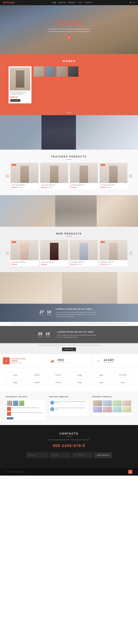 The width and height of the screenshot is (138, 644). What do you see at coordinates (42, 313) in the screenshot?
I see `counter-days-1: 27 DAYS` at bounding box center [42, 313].